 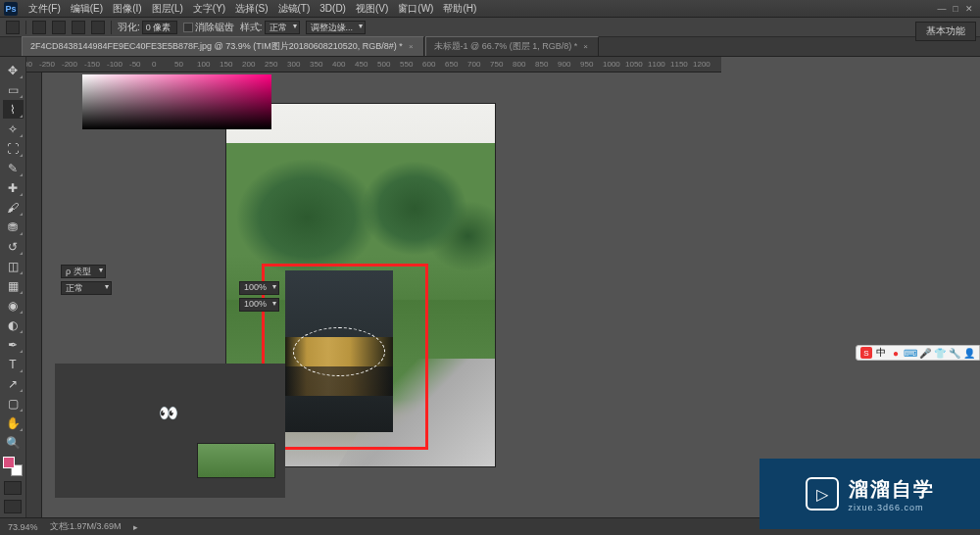 What do you see at coordinates (92, 65) in the screenshot?
I see `ruler-tick: -150` at bounding box center [92, 65].